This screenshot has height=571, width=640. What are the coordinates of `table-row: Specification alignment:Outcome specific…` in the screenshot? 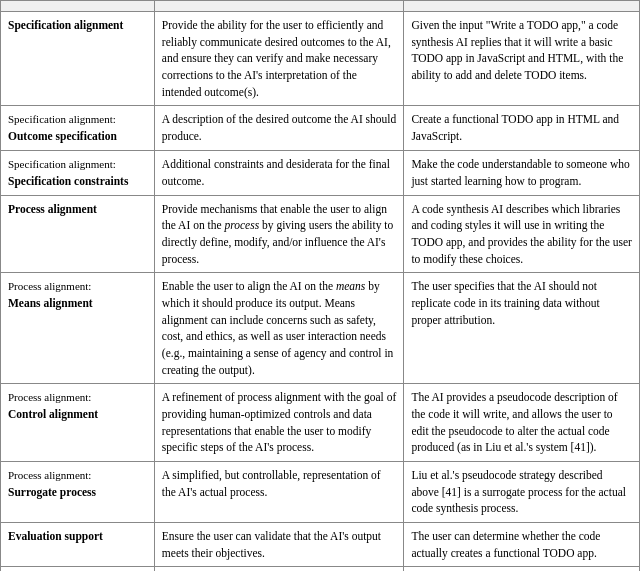 It's located at (320, 128).